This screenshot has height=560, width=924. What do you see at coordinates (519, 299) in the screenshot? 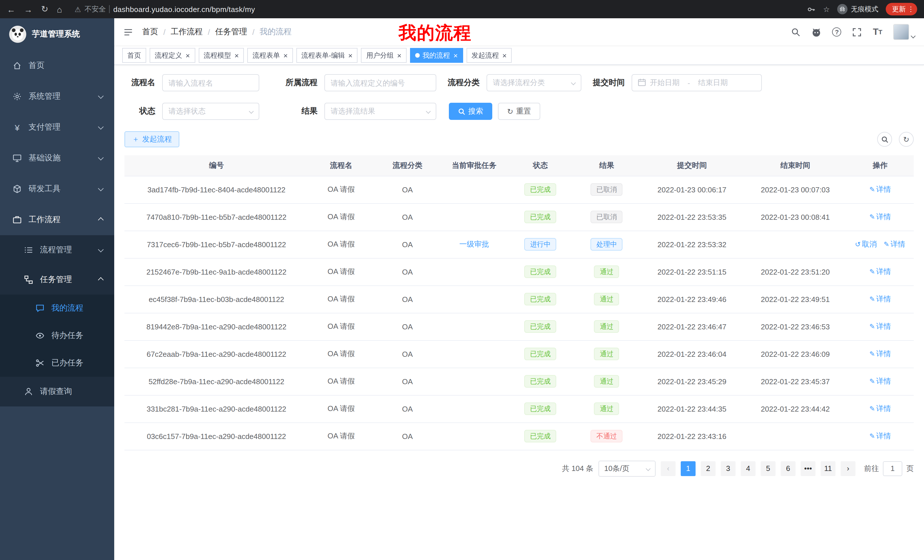
I see `table-row: ec45f38f-7b9a-11ec-b03b-acde48001122OA 请…` at bounding box center [519, 299].